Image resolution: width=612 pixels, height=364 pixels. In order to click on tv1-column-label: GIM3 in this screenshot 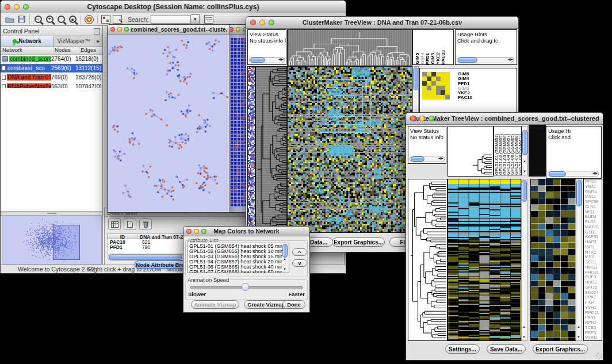, I will do `click(433, 59)`.